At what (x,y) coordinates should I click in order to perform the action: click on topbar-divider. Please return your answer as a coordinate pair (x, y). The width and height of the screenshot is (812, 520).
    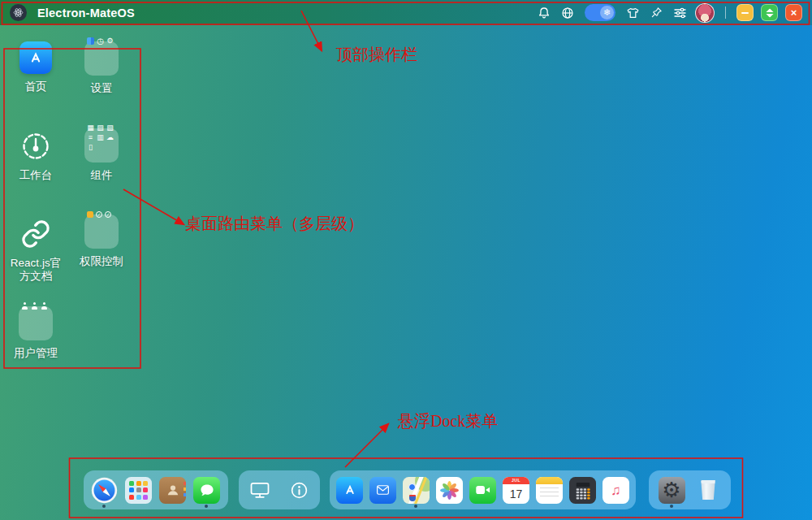
    Looking at the image, I should click on (726, 13).